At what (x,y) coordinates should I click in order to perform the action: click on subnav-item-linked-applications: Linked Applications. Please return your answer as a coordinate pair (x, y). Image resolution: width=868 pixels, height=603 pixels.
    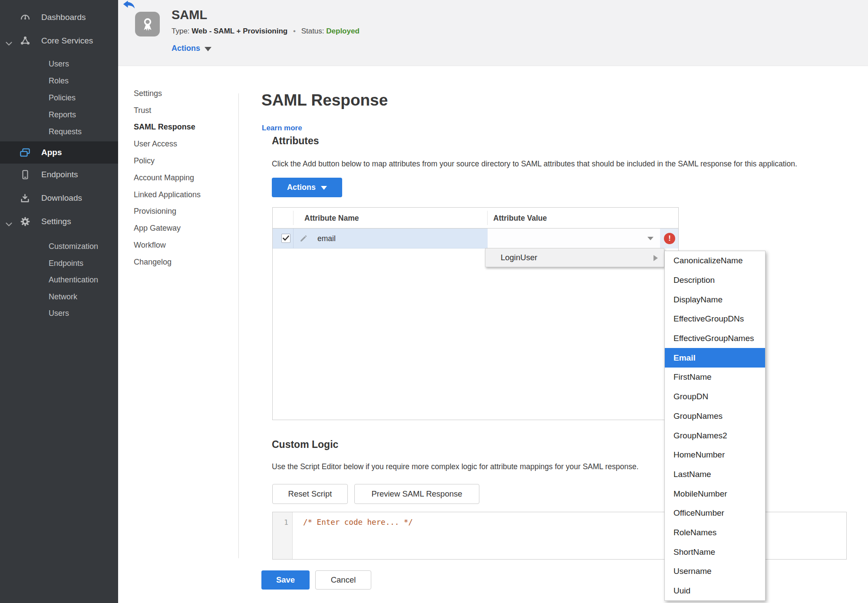
    Looking at the image, I should click on (167, 195).